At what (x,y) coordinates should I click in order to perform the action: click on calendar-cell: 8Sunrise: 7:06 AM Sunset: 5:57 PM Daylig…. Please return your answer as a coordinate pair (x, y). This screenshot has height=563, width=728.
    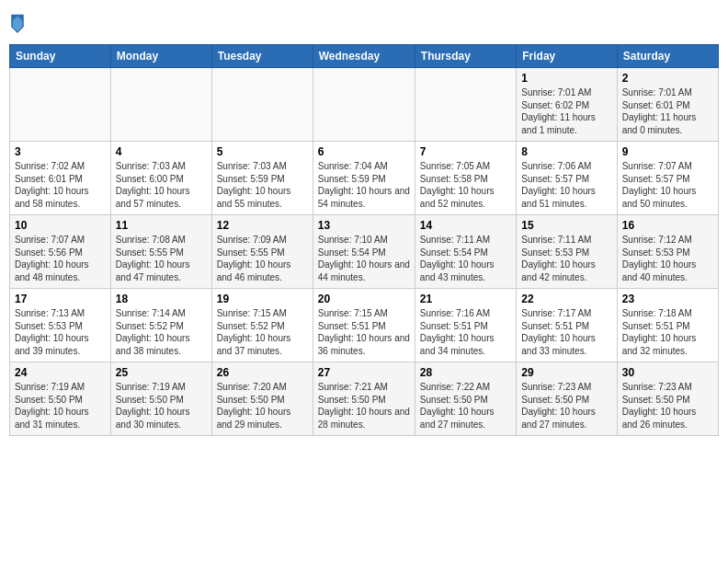
    Looking at the image, I should click on (566, 178).